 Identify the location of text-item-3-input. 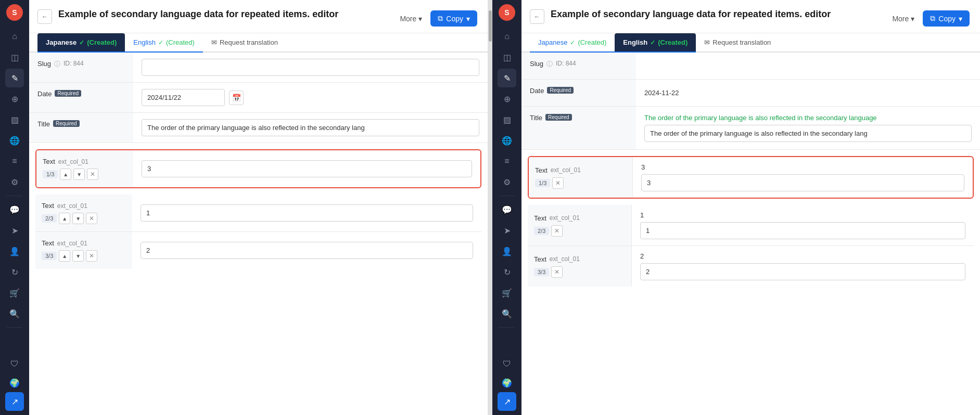
(307, 251).